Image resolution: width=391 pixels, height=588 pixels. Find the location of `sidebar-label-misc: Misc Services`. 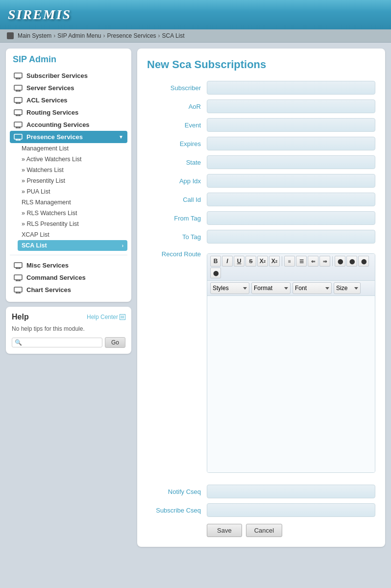

sidebar-label-misc: Misc Services is located at coordinates (48, 266).